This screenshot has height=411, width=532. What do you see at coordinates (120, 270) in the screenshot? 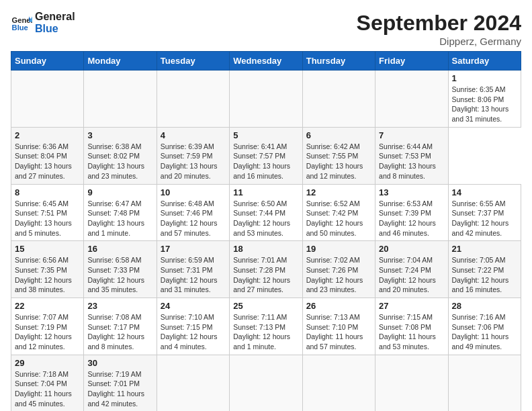
I see `day-cell-16: 16 Sunrise: 6:58 AM Sunset: 7:33 PM Dayl…` at bounding box center [120, 270].